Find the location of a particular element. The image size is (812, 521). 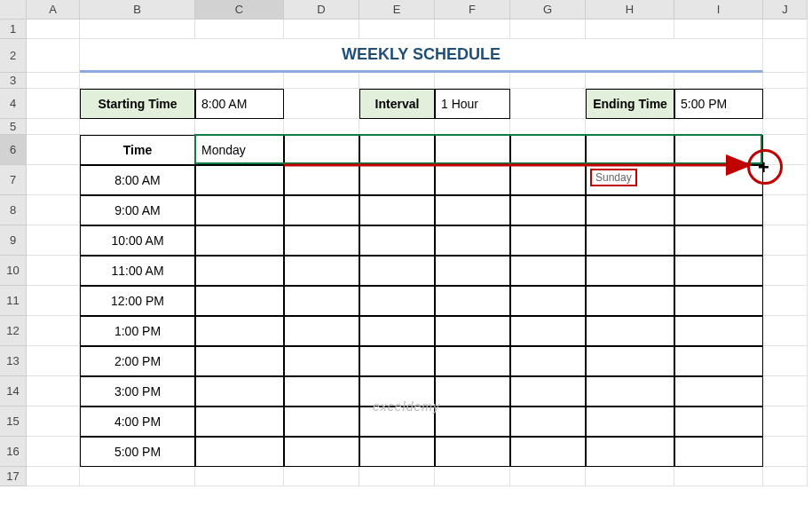

interval-value: 1 Hour is located at coordinates (472, 104).